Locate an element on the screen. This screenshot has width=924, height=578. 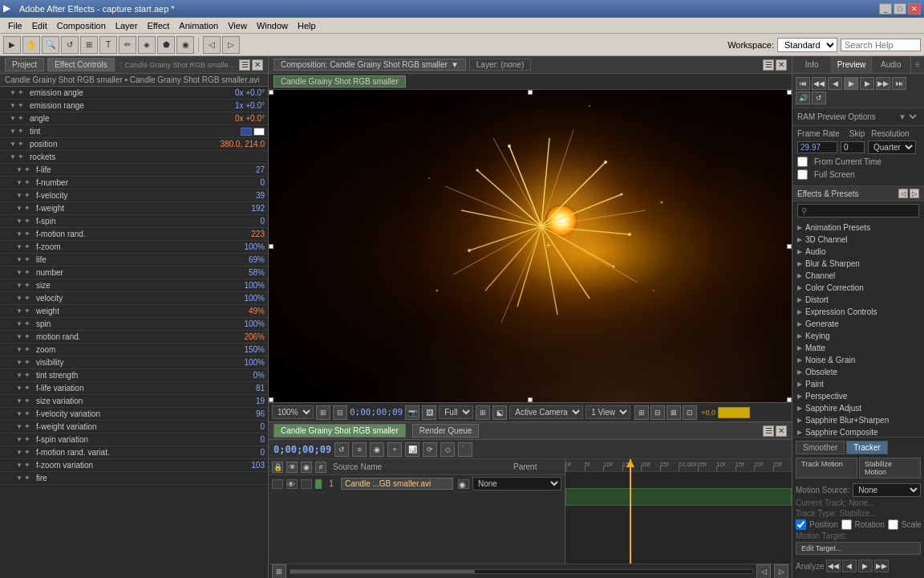
track-vis-btn: 👁 is located at coordinates (292, 484).